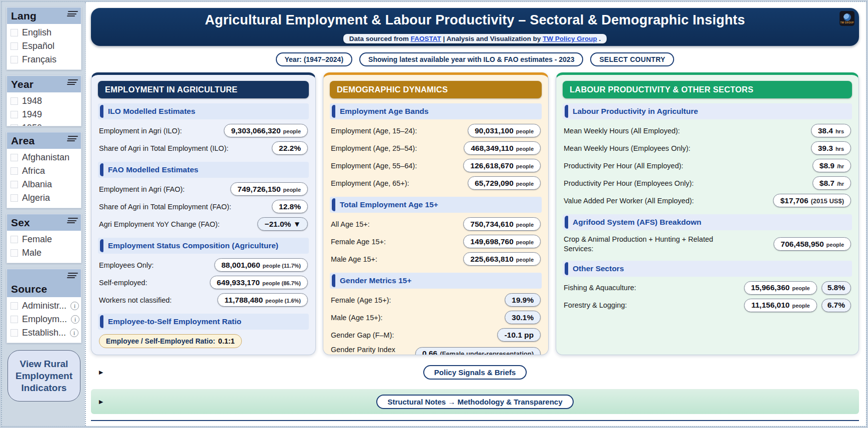  Describe the element at coordinates (426, 39) in the screenshot. I see `faostat-link: FAOSTAT` at that location.